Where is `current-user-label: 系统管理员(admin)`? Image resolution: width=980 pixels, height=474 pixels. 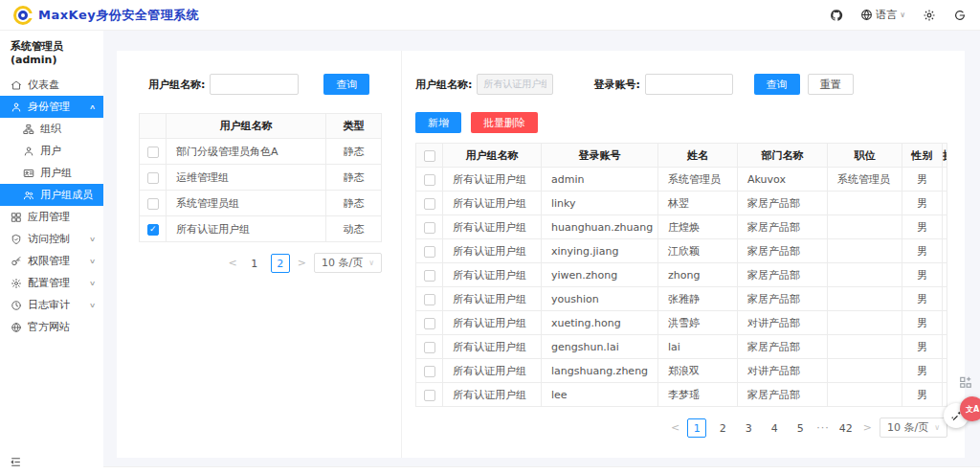 current-user-label: 系统管理员(admin) is located at coordinates (52, 52).